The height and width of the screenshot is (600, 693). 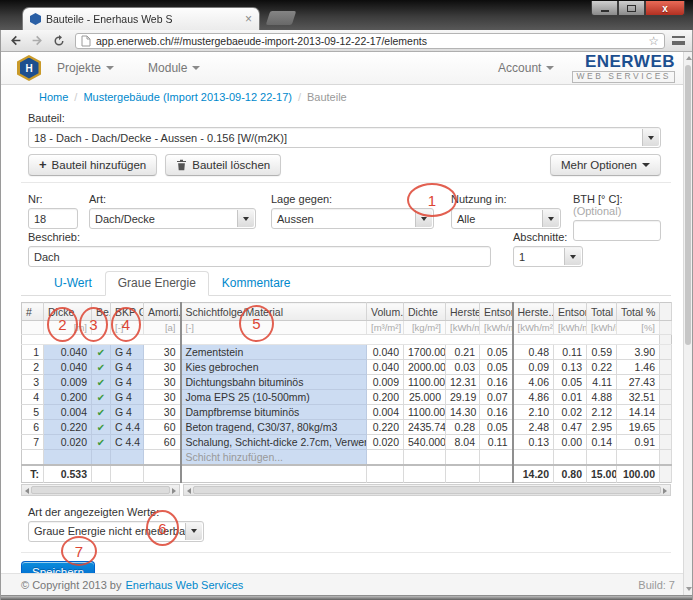 I want to click on cell-herstellung_a: 0.48, so click(x=534, y=352).